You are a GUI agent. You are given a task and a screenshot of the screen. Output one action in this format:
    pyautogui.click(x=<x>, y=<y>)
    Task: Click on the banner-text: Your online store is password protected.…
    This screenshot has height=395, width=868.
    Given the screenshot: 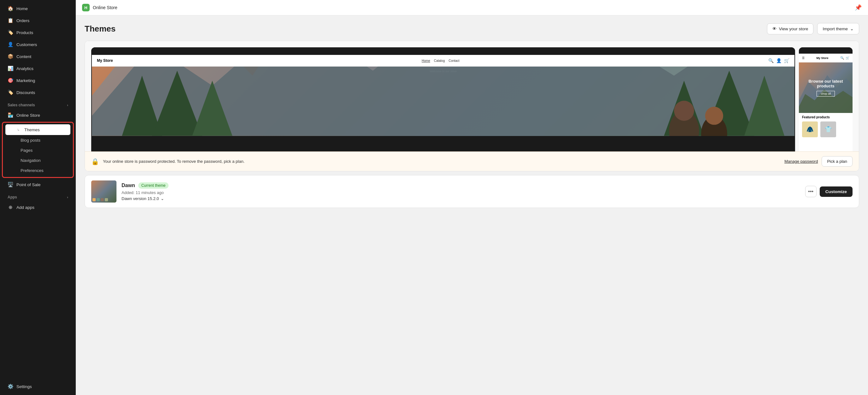 What is the action you would take?
    pyautogui.click(x=442, y=161)
    